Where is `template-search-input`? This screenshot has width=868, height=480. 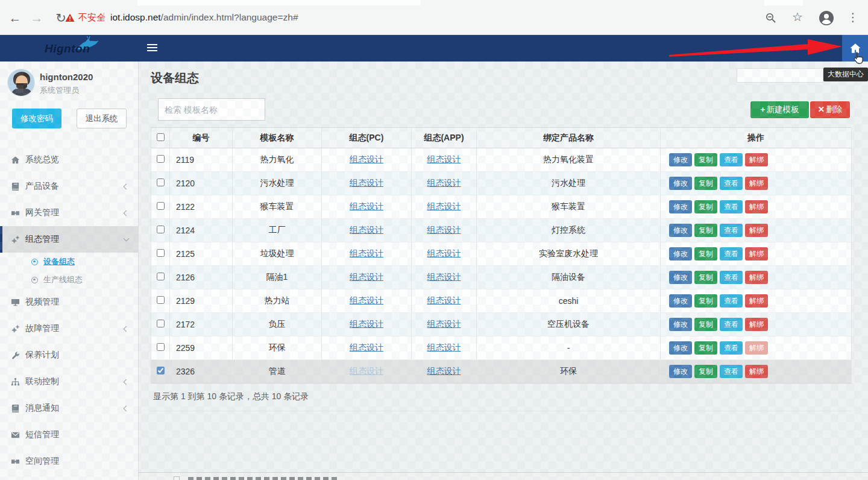
template-search-input is located at coordinates (212, 110).